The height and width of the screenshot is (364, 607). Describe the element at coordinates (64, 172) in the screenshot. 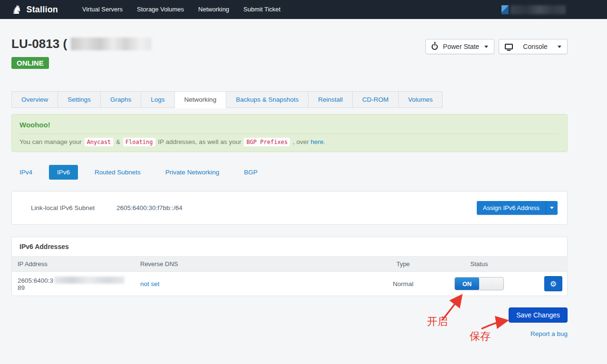

I see `subtab-ipv6: IPv6` at that location.